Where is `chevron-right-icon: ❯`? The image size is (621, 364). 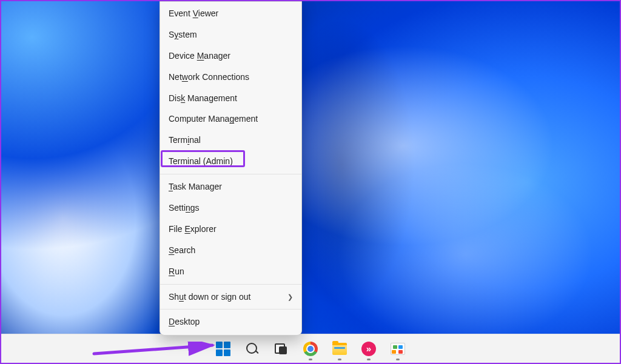
chevron-right-icon: ❯ is located at coordinates (290, 297).